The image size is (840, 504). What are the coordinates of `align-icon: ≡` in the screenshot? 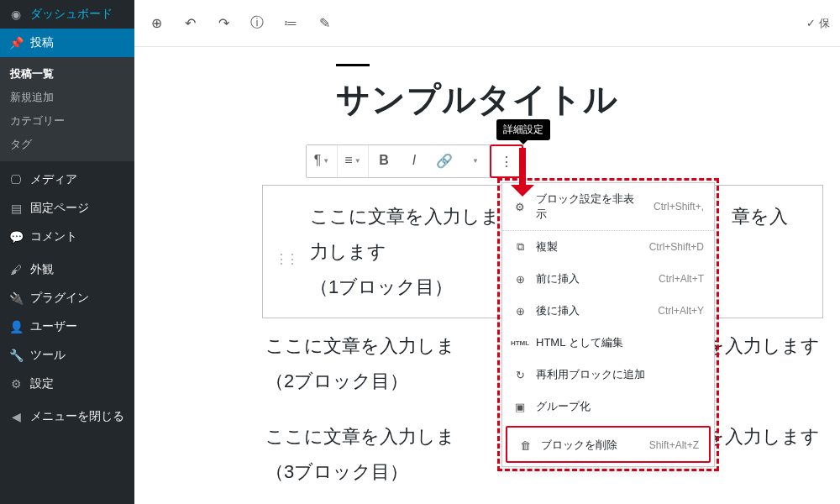 It's located at (348, 160).